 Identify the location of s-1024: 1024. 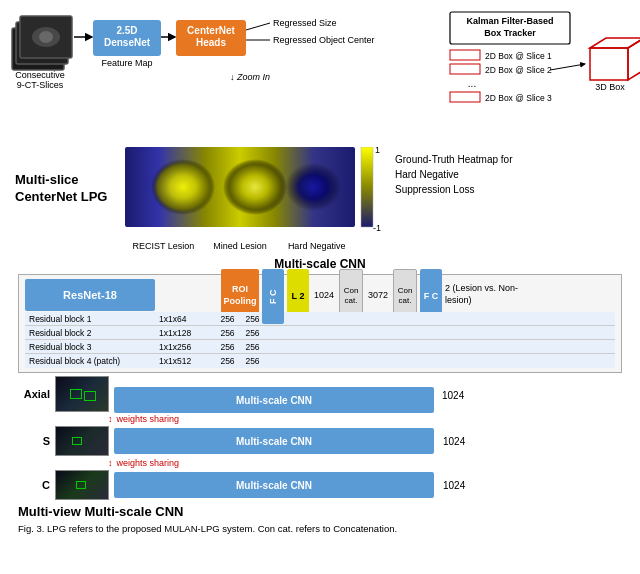
(454, 442).